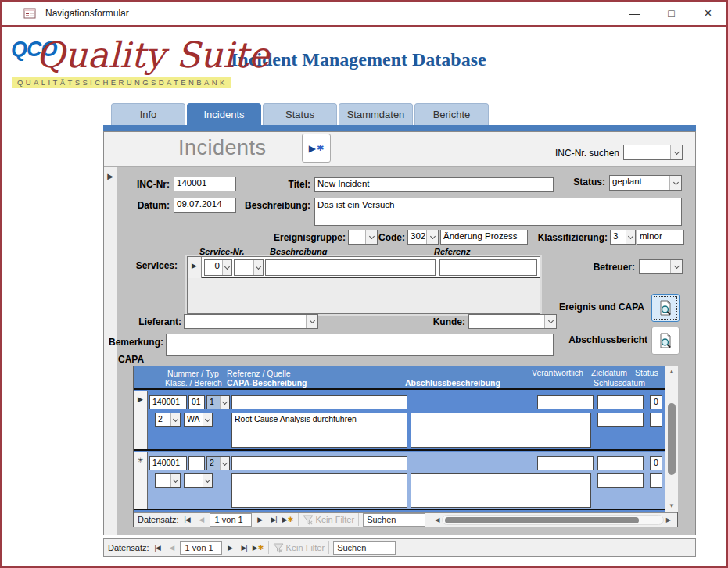 This screenshot has height=568, width=728. I want to click on klassifizierung-select: 3, so click(622, 238).